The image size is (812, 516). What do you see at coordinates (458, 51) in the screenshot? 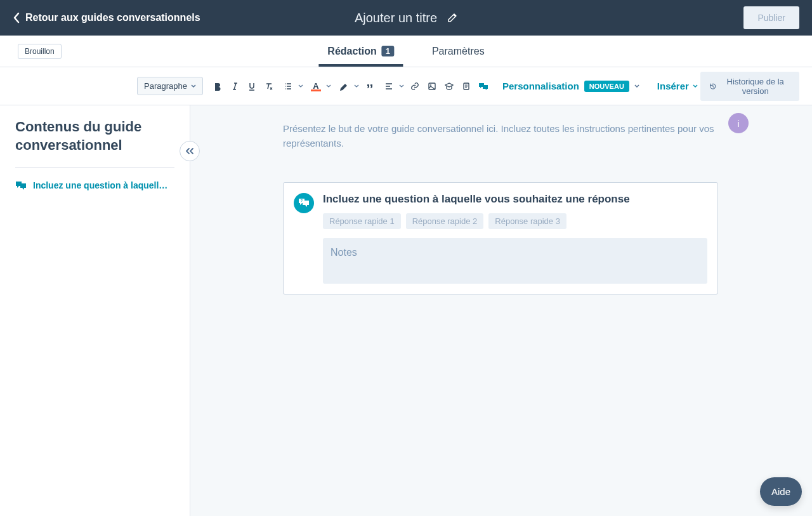
I see `tab-parametres: Paramètres` at bounding box center [458, 51].